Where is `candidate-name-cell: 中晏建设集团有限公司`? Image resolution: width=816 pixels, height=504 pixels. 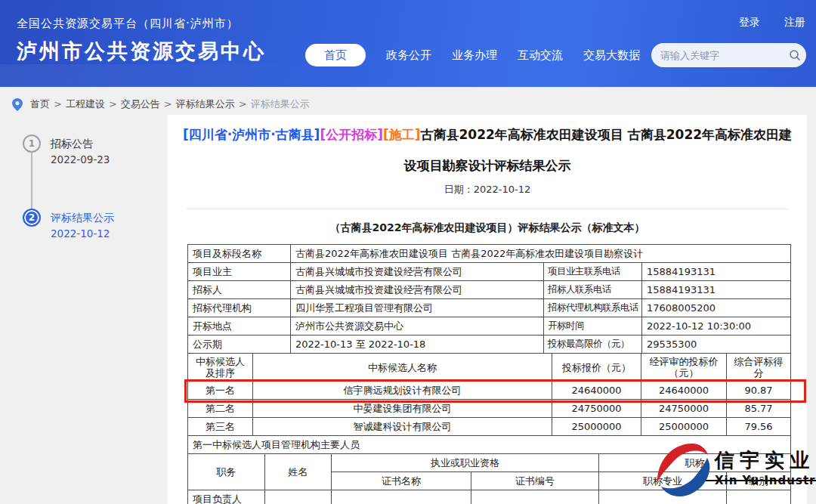
candidate-name-cell: 中晏建设集团有限公司 is located at coordinates (403, 409).